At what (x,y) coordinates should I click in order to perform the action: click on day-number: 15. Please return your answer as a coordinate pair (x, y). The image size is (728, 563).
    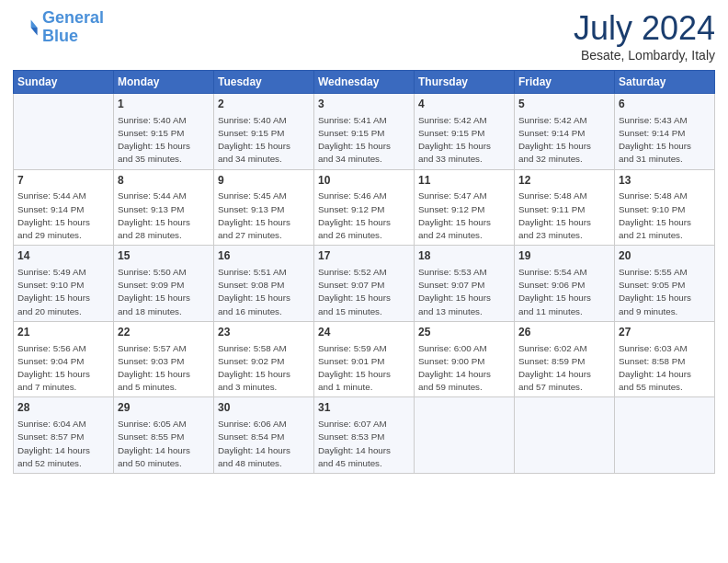
    Looking at the image, I should click on (164, 256).